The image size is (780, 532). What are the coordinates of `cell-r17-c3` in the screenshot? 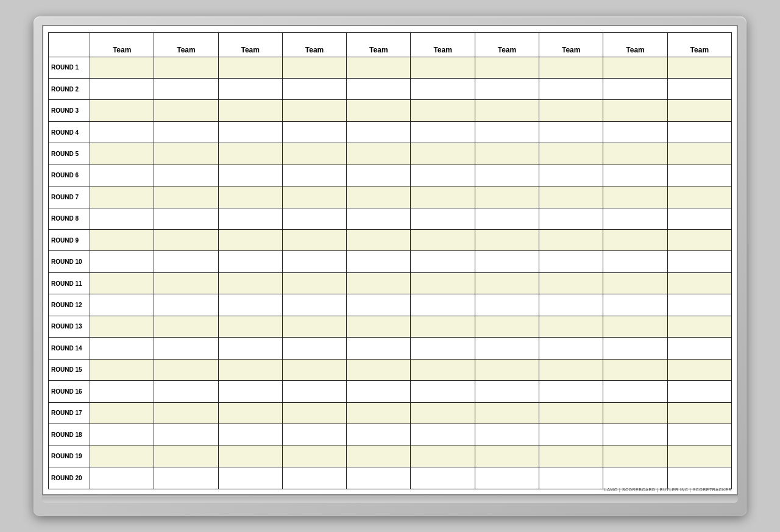 It's located at (250, 413).